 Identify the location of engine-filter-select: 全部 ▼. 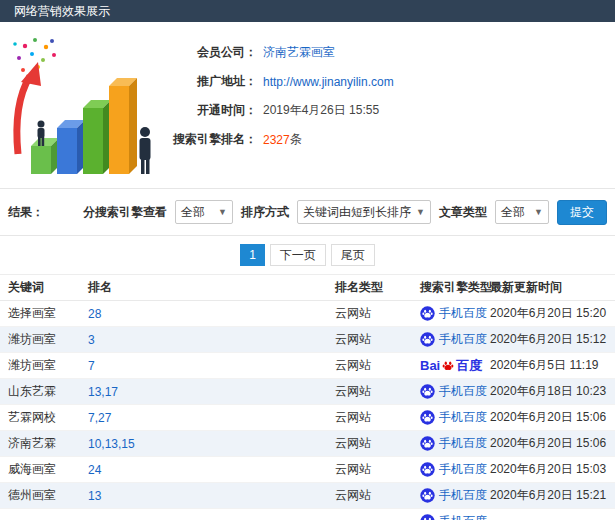
(204, 212).